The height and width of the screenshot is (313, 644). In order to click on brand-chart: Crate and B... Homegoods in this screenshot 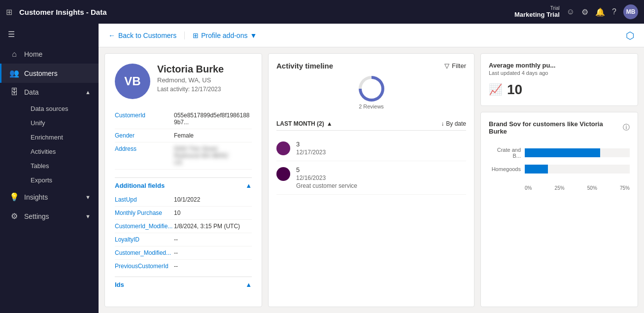, I will do `click(559, 163)`.